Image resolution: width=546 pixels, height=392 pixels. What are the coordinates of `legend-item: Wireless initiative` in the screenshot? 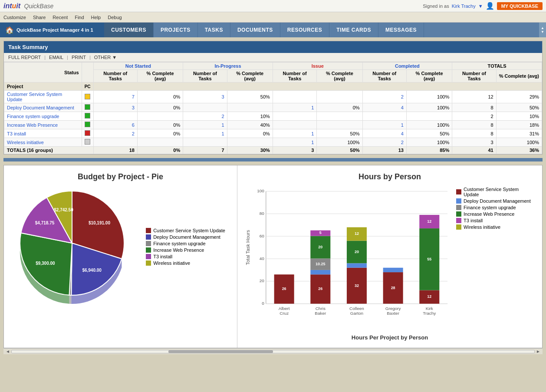 It's located at (186, 263).